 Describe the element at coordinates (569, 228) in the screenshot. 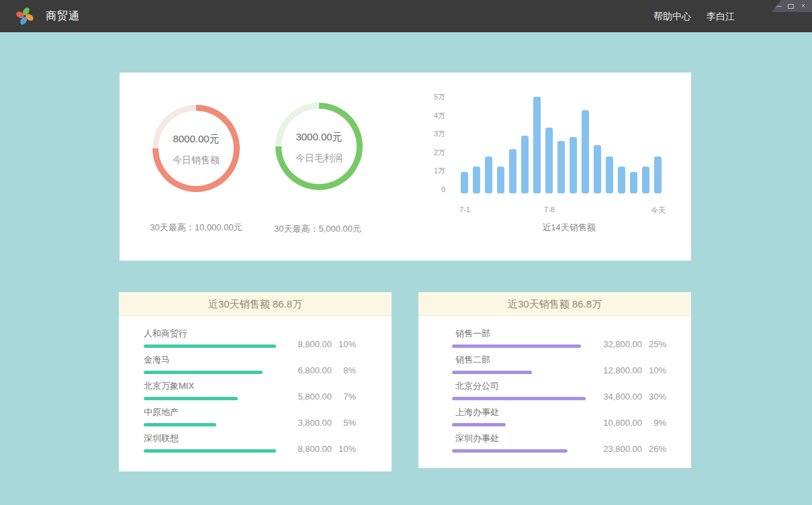

I see `chart-caption: 近14天销售额` at that location.